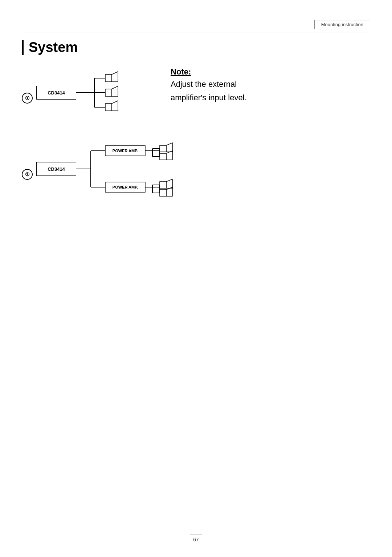 This screenshot has width=392, height=557. What do you see at coordinates (85, 93) in the screenshot?
I see `diagram-1-left: ① CD3414` at bounding box center [85, 93].